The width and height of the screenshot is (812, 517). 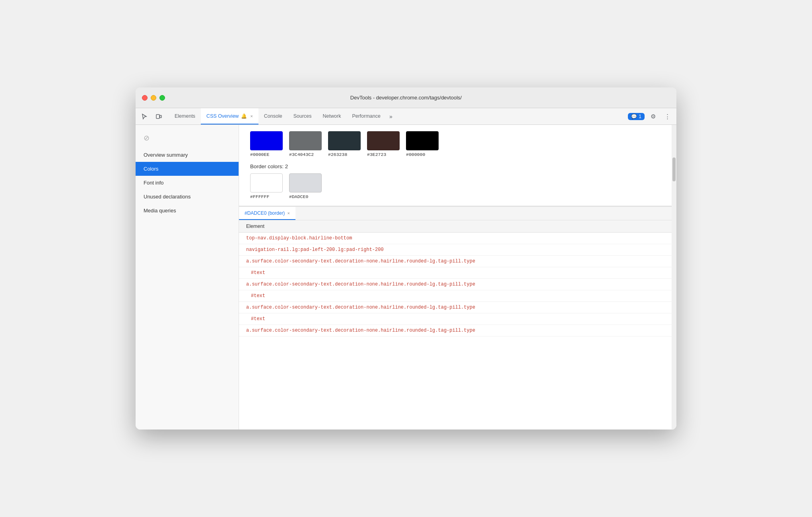 I want to click on element-row-2-text: a.surface.color-secondary-text.decoratio…, so click(x=361, y=261).